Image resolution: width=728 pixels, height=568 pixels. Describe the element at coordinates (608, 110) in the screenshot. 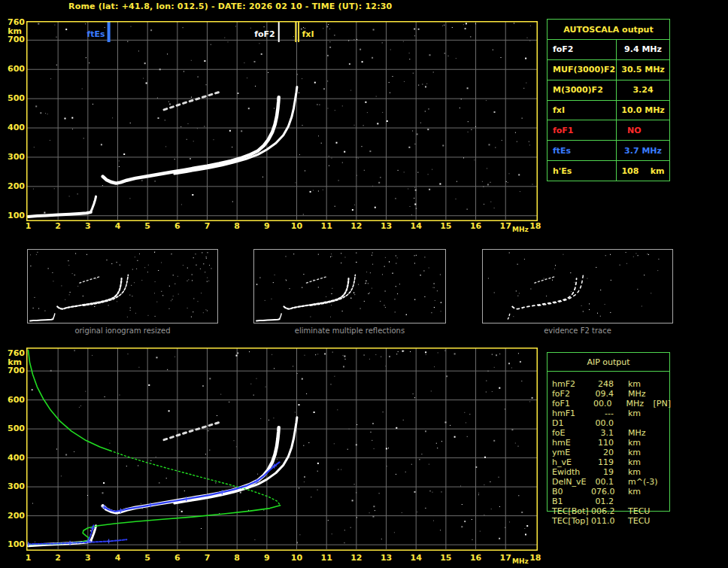

I see `autoscala-table-rows: foF29.4 MHzMUF(3000)F230.5 MHzM(3000)F23…` at that location.